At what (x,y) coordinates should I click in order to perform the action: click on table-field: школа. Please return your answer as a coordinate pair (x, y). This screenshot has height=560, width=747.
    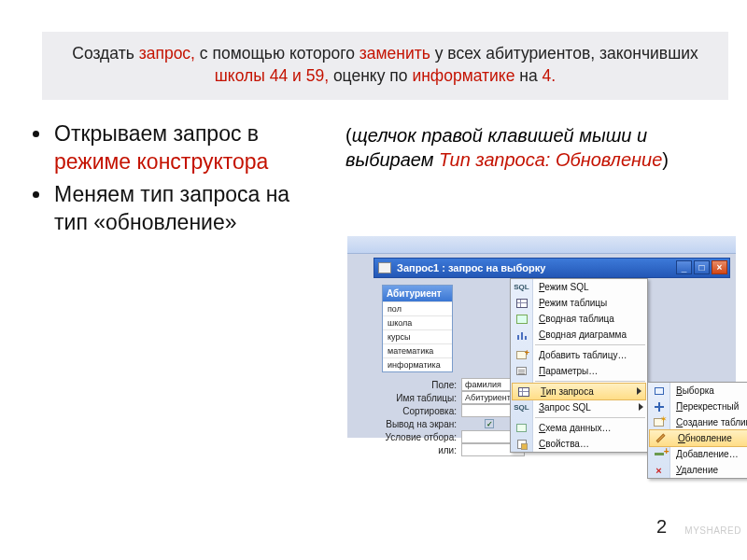
    Looking at the image, I should click on (417, 323).